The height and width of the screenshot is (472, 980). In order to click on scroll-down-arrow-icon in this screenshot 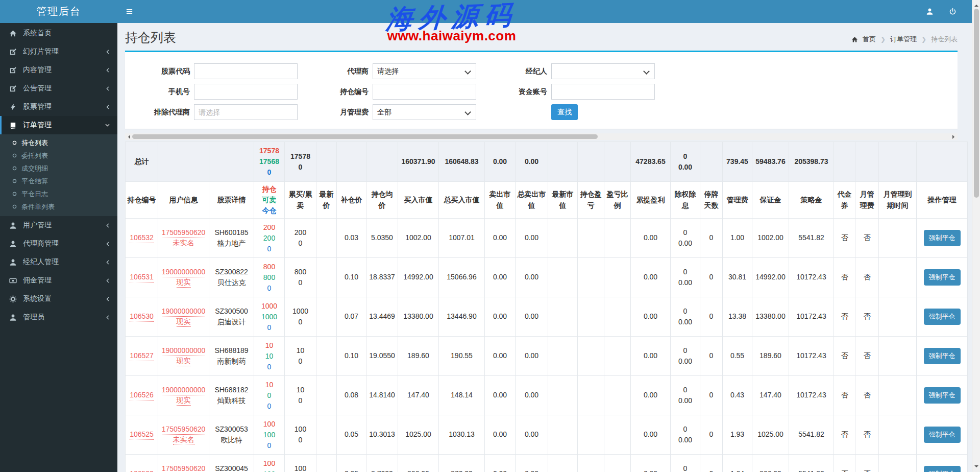, I will do `click(976, 467)`.